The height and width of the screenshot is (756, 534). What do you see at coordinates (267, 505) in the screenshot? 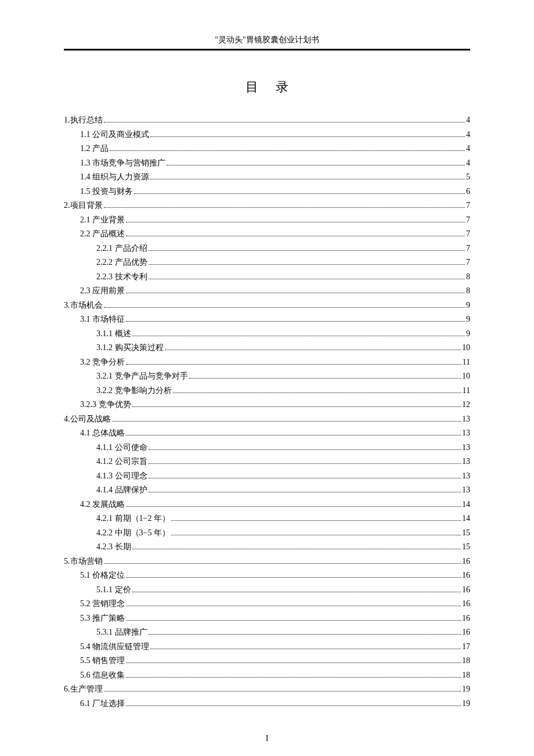
I see `toc-entry: 4.2 发展战略14` at bounding box center [267, 505].